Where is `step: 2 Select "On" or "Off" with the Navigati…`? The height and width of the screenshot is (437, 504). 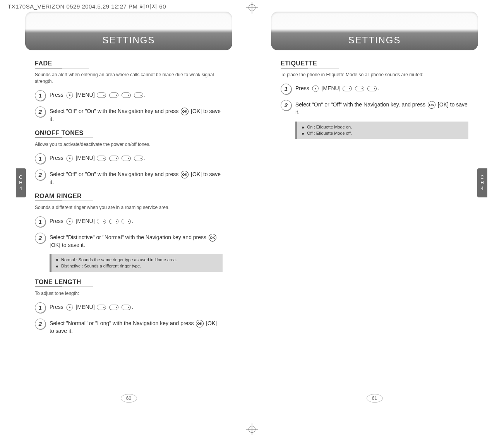 step: 2 Select "On" or "Off" with the Navigati… is located at coordinates (375, 108).